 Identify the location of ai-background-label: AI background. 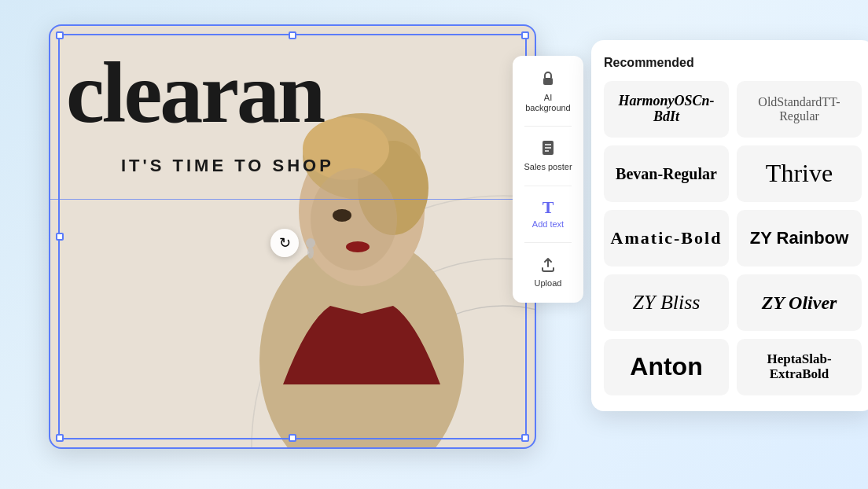
(548, 103).